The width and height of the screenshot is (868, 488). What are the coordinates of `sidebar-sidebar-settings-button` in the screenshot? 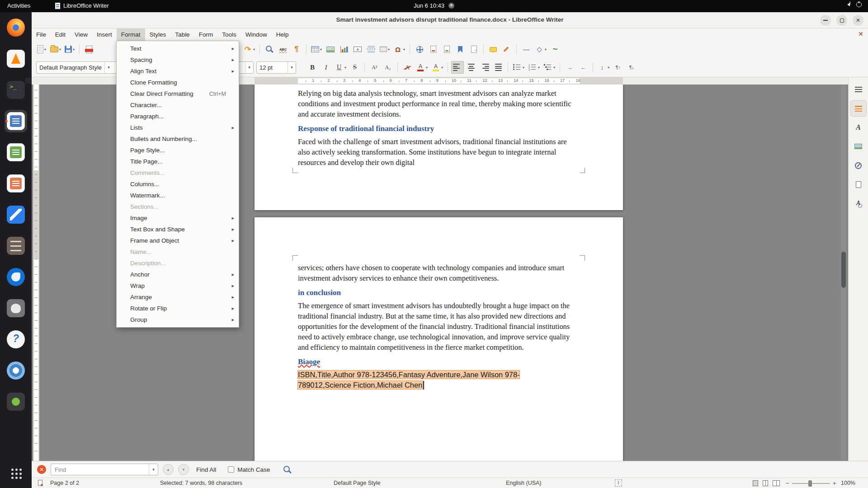 It's located at (859, 89).